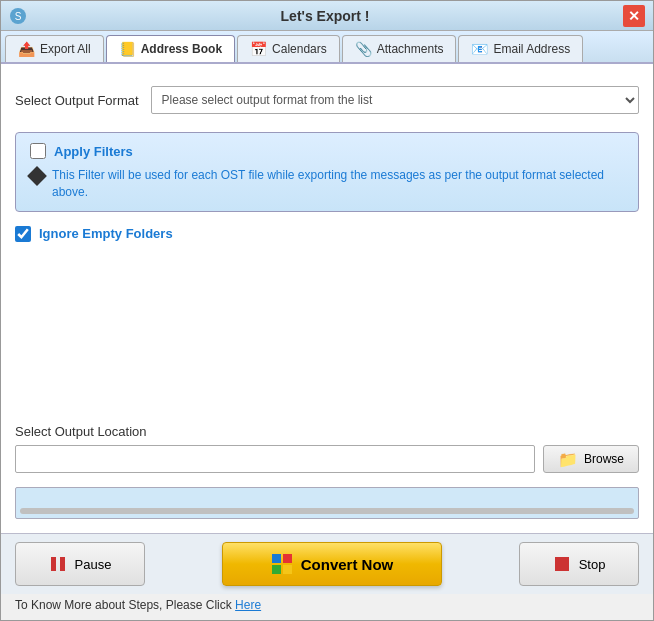 Image resolution: width=654 pixels, height=621 pixels. What do you see at coordinates (23, 234) in the screenshot?
I see `ignore-empty-folders-checkbox` at bounding box center [23, 234].